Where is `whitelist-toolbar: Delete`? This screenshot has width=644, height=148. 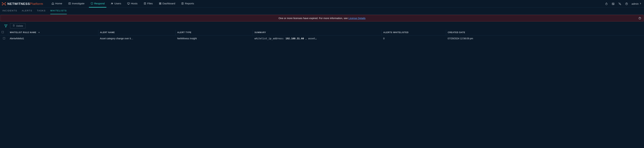
whitelist-toolbar: Delete is located at coordinates (322, 26).